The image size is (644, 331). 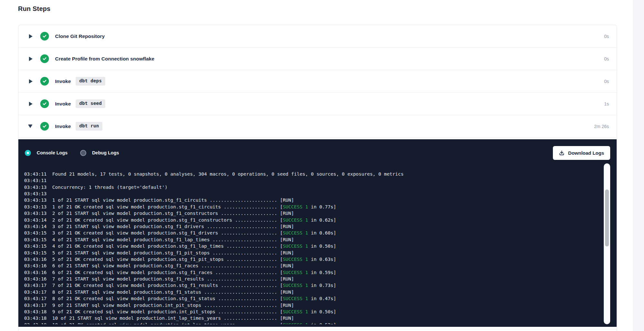 What do you see at coordinates (308, 299) in the screenshot?
I see `log-line: 03:43:17 8 of 21 OK created sql view mod…` at bounding box center [308, 299].